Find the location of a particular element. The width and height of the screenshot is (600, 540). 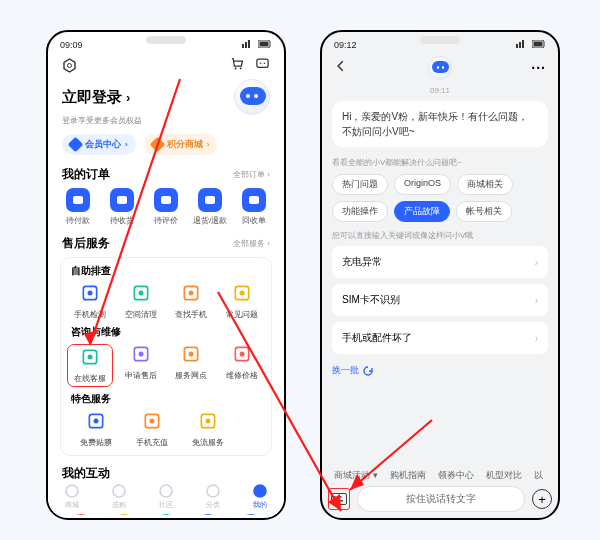

message-icon is located at coordinates (262, 66).